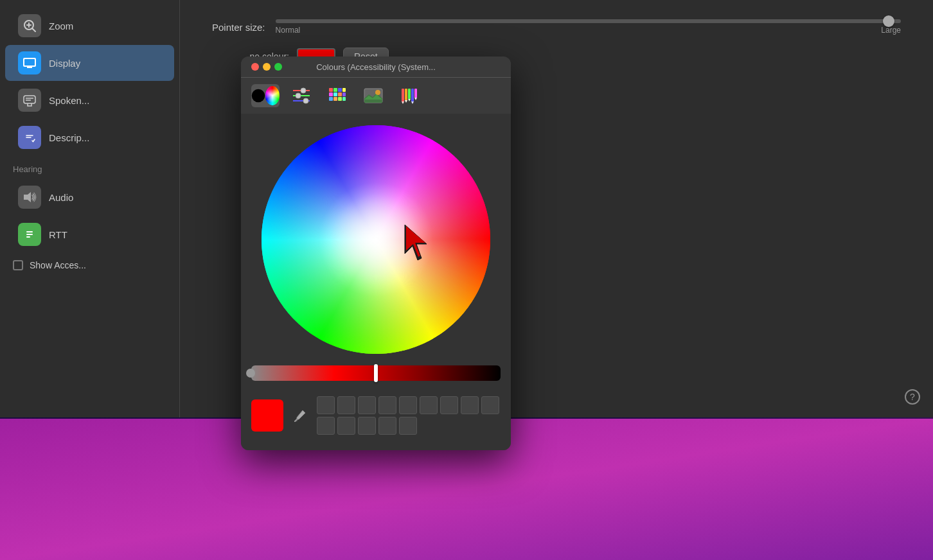  What do you see at coordinates (376, 240) in the screenshot?
I see `color-wheel-container` at bounding box center [376, 240].